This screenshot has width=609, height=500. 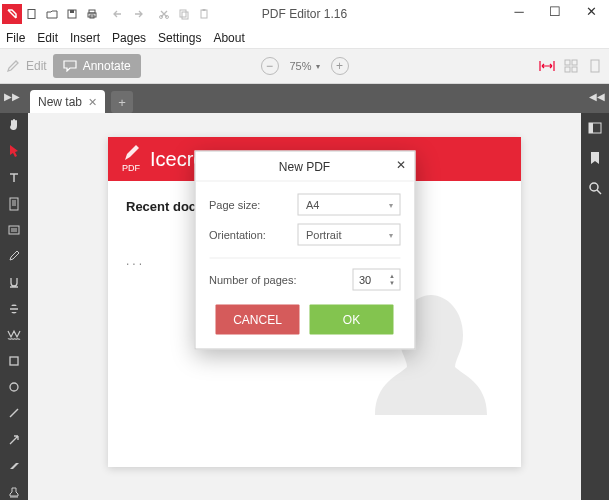 I want to click on copy-icon, so click(x=184, y=14).